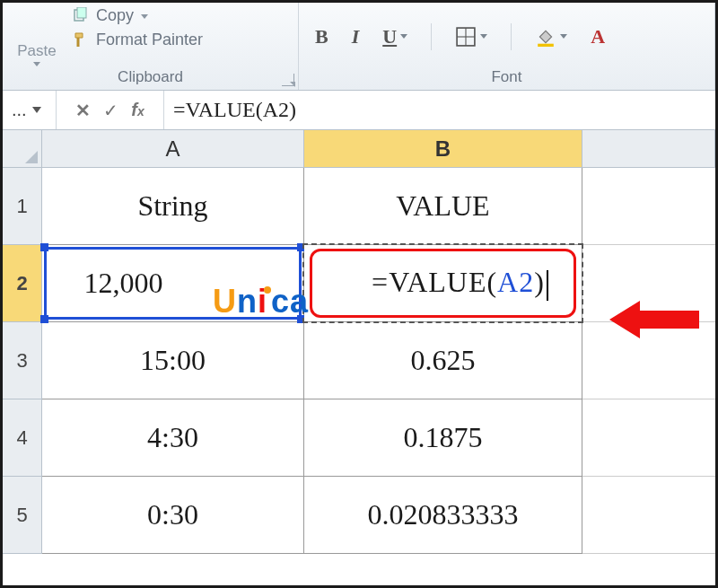 The image size is (718, 588). I want to click on cell-B2-editing: =VALUE(A2), so click(443, 284).